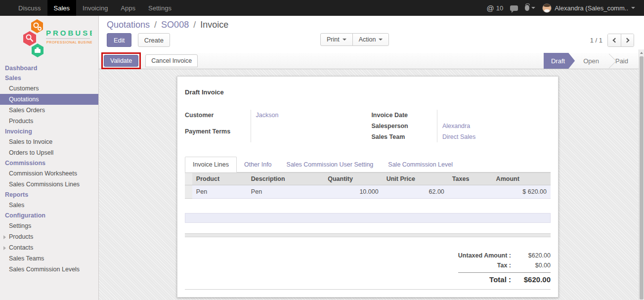 Image resolution: width=644 pixels, height=300 pixels. I want to click on sidebar-item-settings: Settings, so click(49, 226).